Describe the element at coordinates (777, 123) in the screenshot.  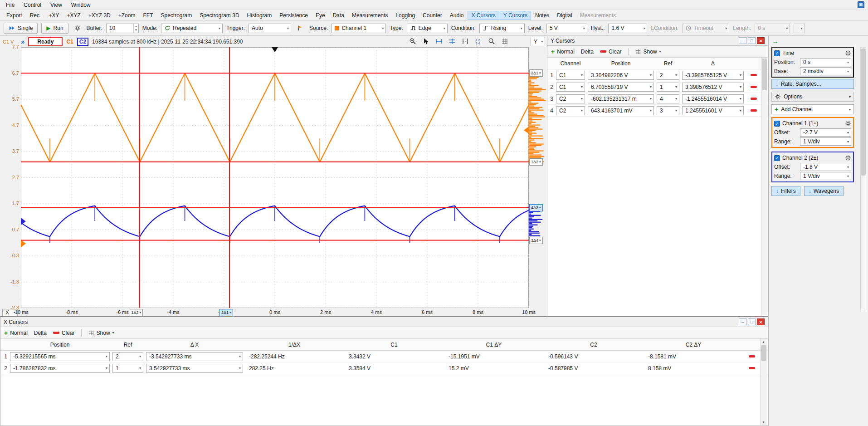
I see `channel1-checkbox: ✓` at that location.